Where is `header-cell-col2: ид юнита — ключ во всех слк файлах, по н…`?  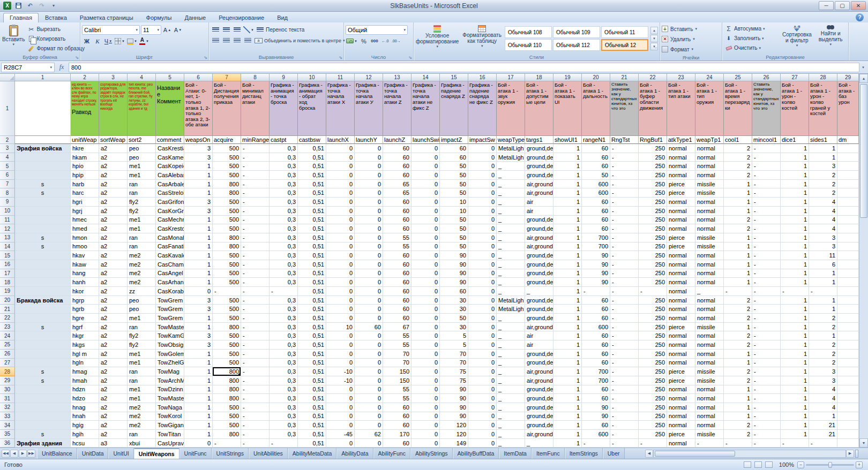 header-cell-col2: ид юнита — ключ во всех слк файлах, по н… is located at coordinates (85, 109).